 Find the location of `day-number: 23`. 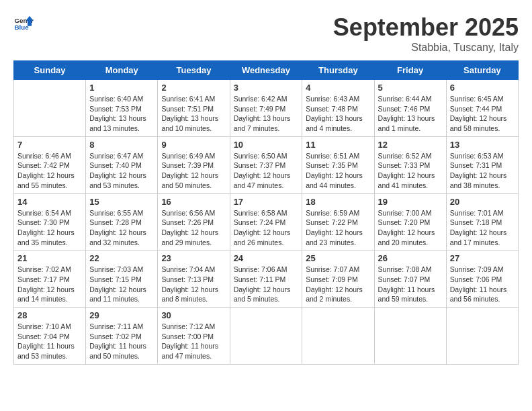

day-number: 23 is located at coordinates (193, 258).